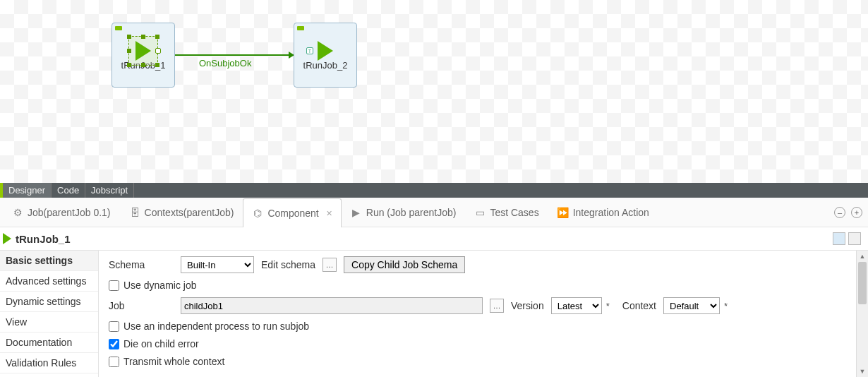  I want to click on settings-sidebar: Basic settings Advanced settings Dynamic…, so click(49, 313).